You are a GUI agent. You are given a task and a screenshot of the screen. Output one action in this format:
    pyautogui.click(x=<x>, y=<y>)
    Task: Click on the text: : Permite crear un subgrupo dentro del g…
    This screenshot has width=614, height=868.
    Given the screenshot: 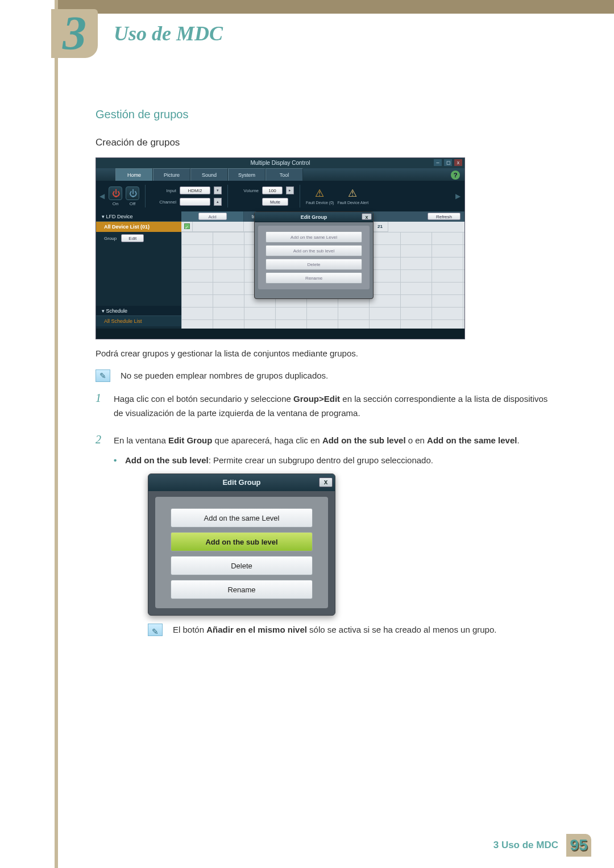 What is the action you would take?
    pyautogui.click(x=321, y=460)
    